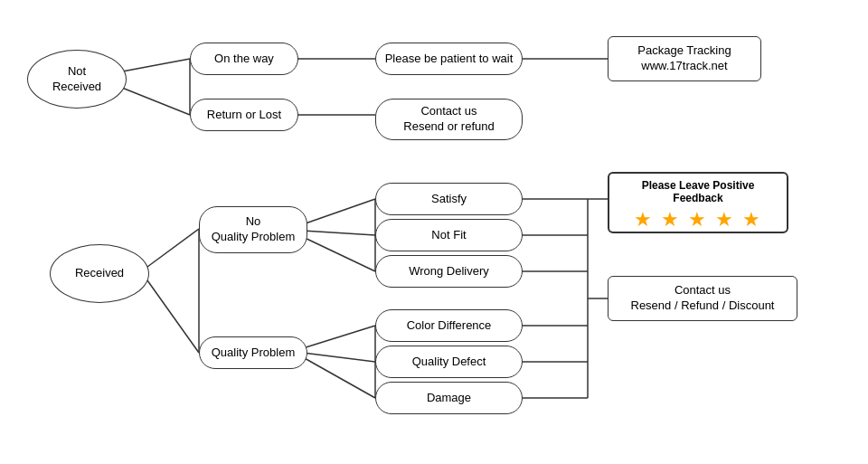  I want to click on return-or-lost-node: Return or Lost, so click(244, 115).